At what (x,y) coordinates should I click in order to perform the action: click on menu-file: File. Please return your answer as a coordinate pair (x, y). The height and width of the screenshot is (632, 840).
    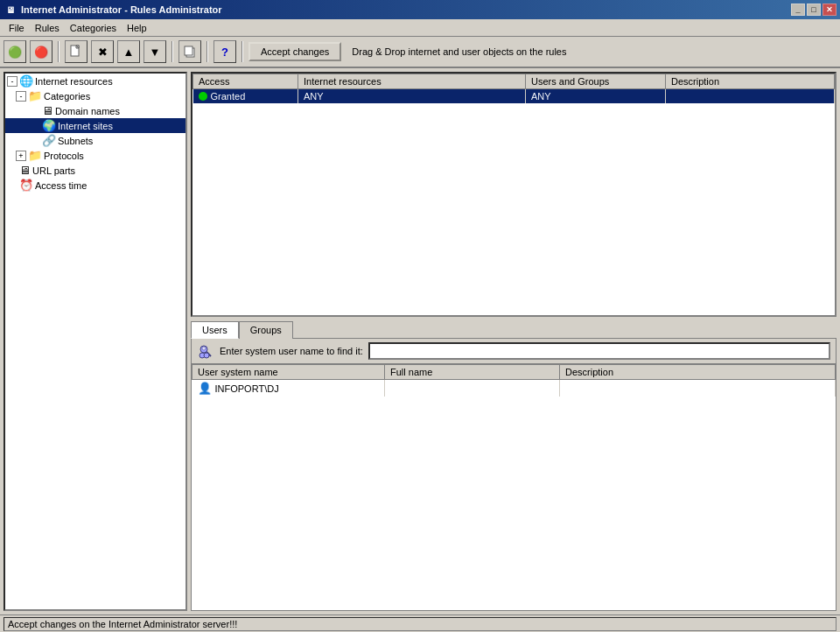
    Looking at the image, I should click on (17, 28).